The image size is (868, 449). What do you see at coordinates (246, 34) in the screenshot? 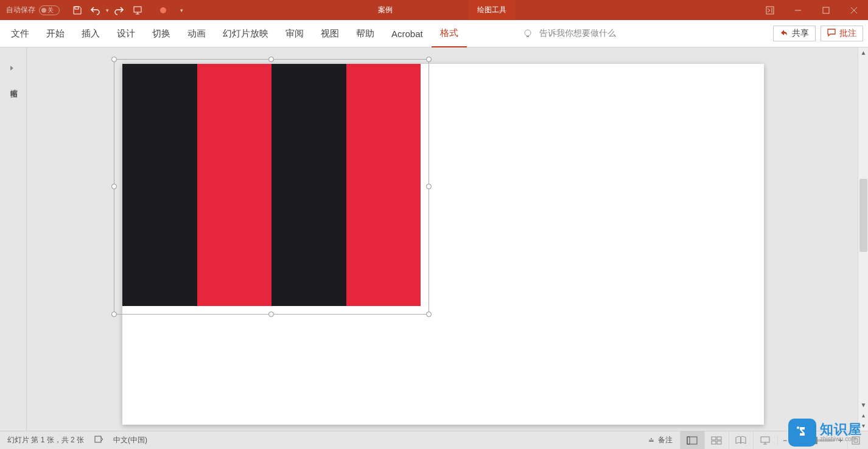
I see `tab-slideshow: 幻灯片放映` at bounding box center [246, 34].